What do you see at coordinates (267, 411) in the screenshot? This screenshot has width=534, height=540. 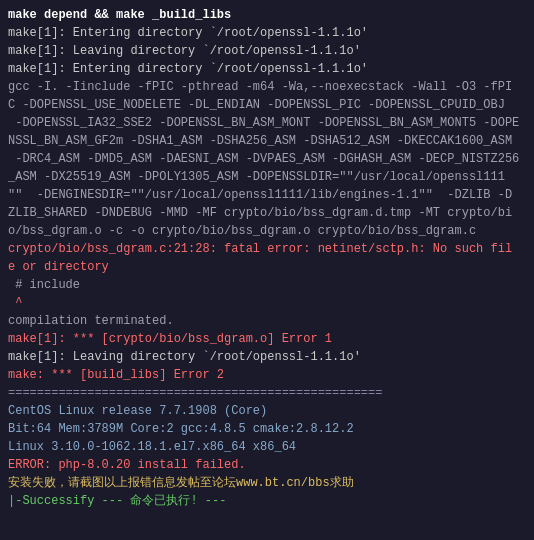 I see `line-text: CentOS Linux release 7.7.1908 (Core)` at bounding box center [267, 411].